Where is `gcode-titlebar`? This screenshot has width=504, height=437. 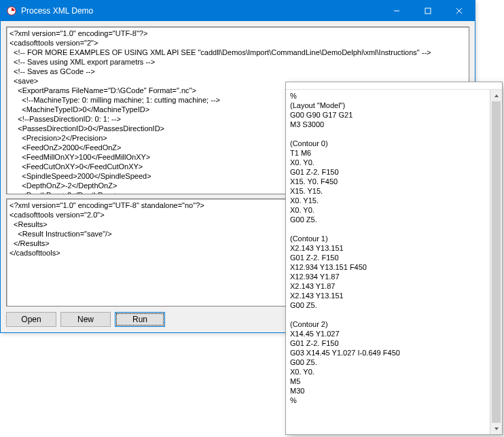 gcode-titlebar is located at coordinates (394, 86).